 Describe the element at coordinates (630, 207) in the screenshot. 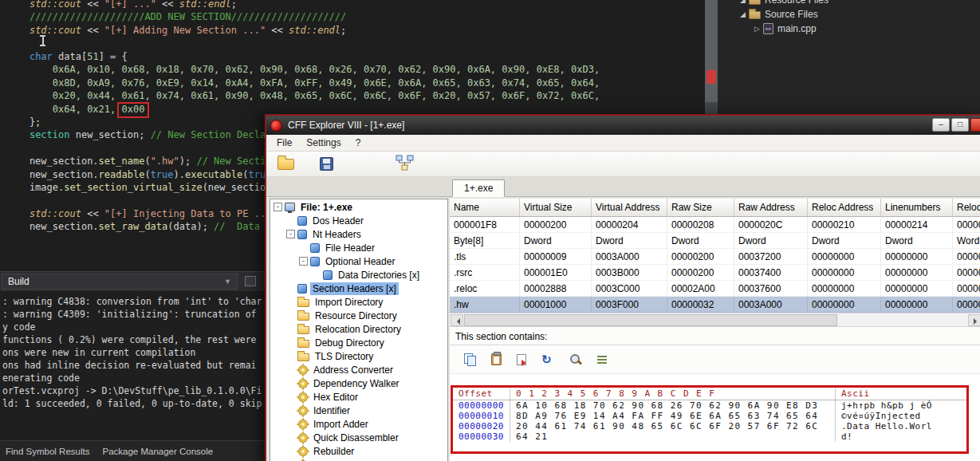

I see `column-header-virtual-address: Virtual Address` at that location.